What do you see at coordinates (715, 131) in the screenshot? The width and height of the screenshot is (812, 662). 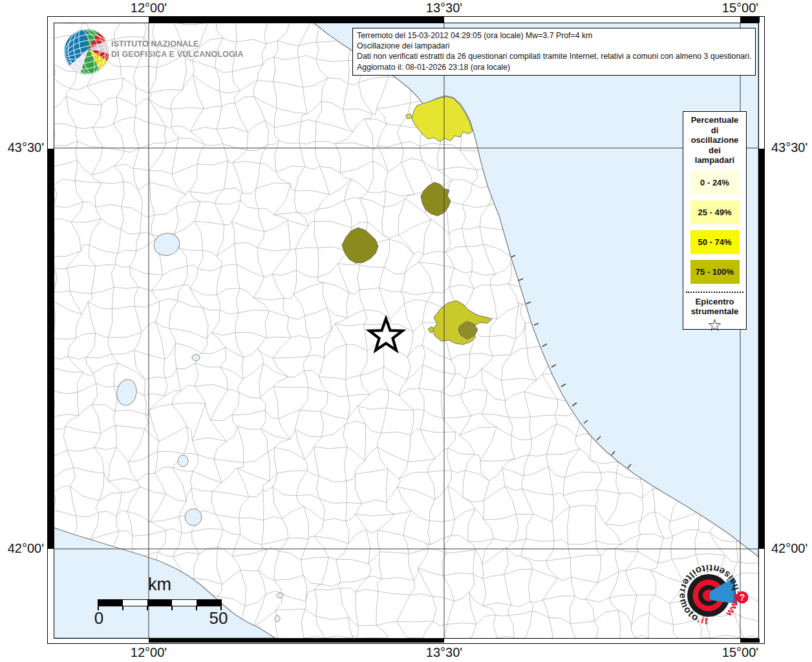 I see `legend-title-line: di` at bounding box center [715, 131].